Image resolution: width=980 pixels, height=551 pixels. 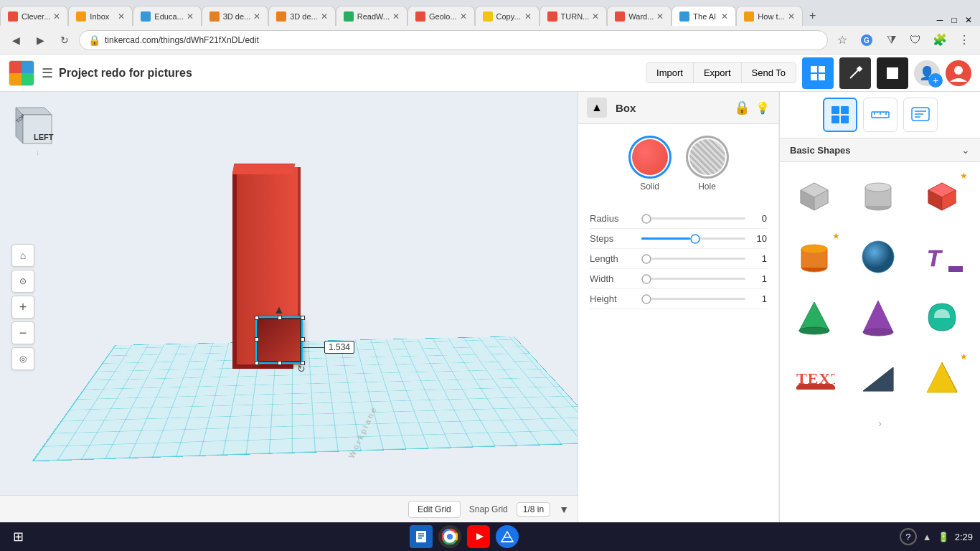 I want to click on radius-thumb, so click(x=646, y=220).